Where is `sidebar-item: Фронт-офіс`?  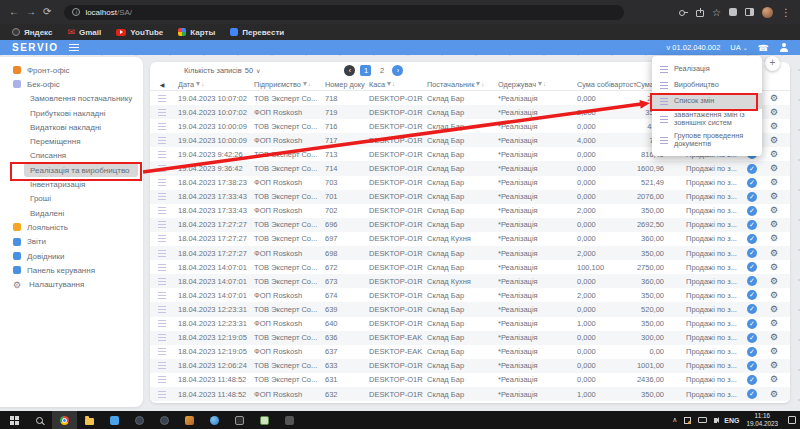 sidebar-item: Фронт-офіс is located at coordinates (72, 70).